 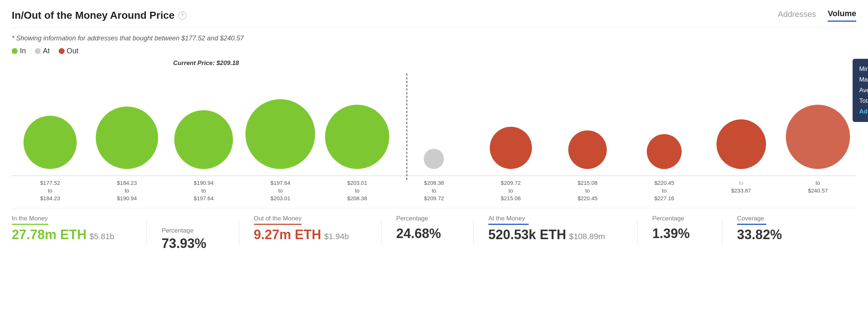 What do you see at coordinates (759, 219) in the screenshot?
I see `stat-coverage-label: Coverage` at bounding box center [759, 219].